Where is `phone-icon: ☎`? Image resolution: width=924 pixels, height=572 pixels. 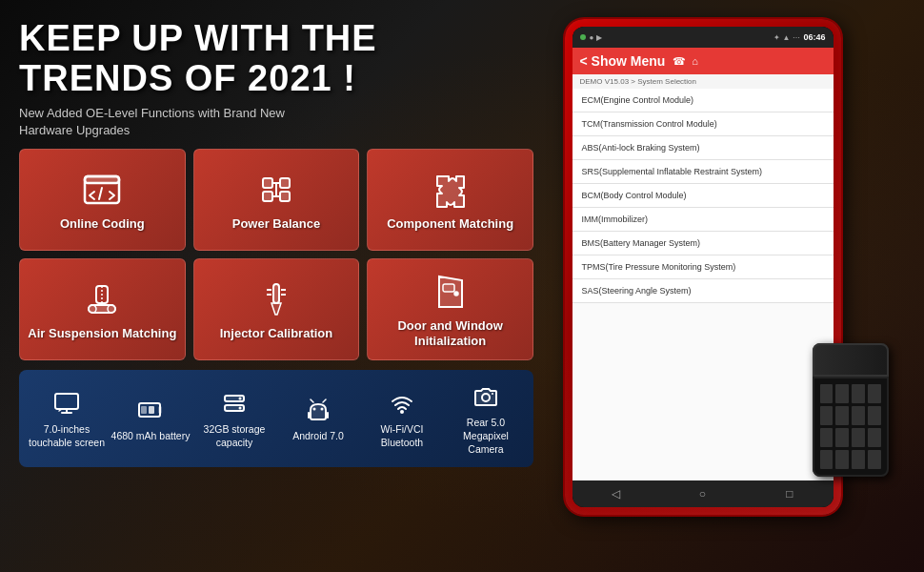 phone-icon: ☎ is located at coordinates (679, 61).